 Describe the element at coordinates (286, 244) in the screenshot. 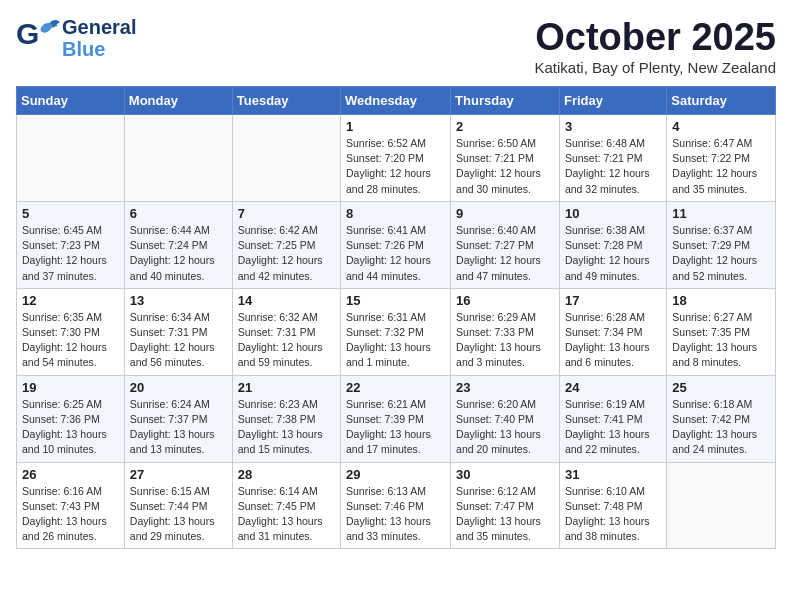

I see `calendar-cell: 7Sunrise: 6:42 AM Sunset: 7:25 PM Daylig…` at that location.